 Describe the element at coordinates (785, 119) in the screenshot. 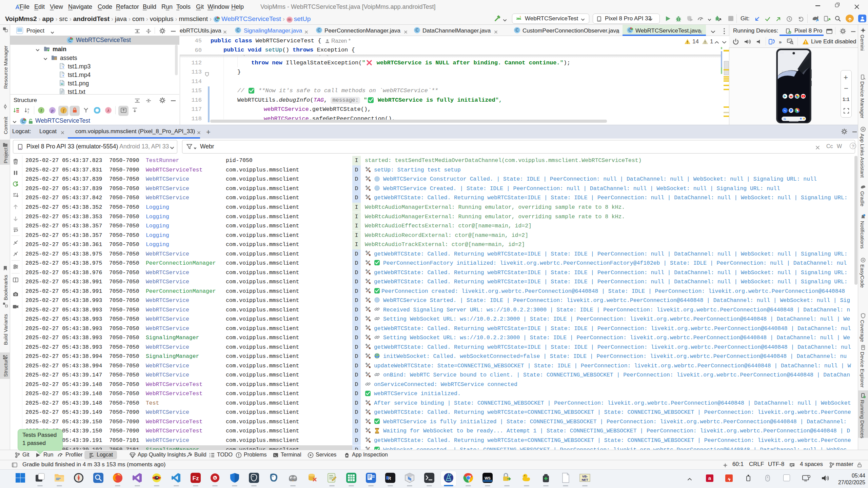

I see `svg-text: G` at that location.